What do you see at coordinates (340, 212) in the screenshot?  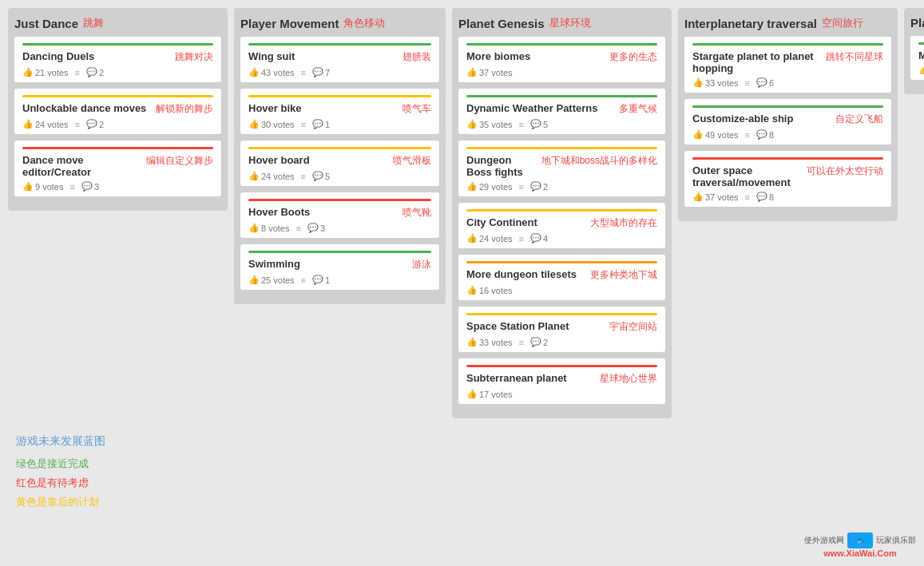 I see `card-title-row: Hover Boots喷气靴` at bounding box center [340, 212].